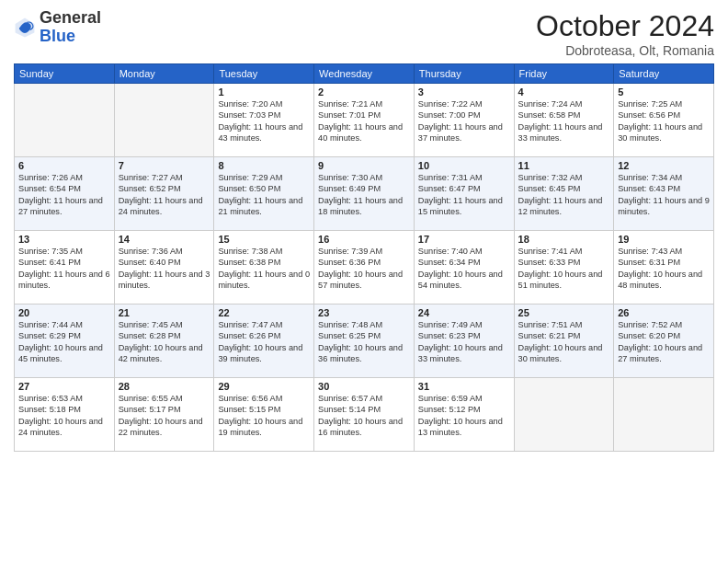 The image size is (728, 563). I want to click on day-number: 6, so click(64, 166).